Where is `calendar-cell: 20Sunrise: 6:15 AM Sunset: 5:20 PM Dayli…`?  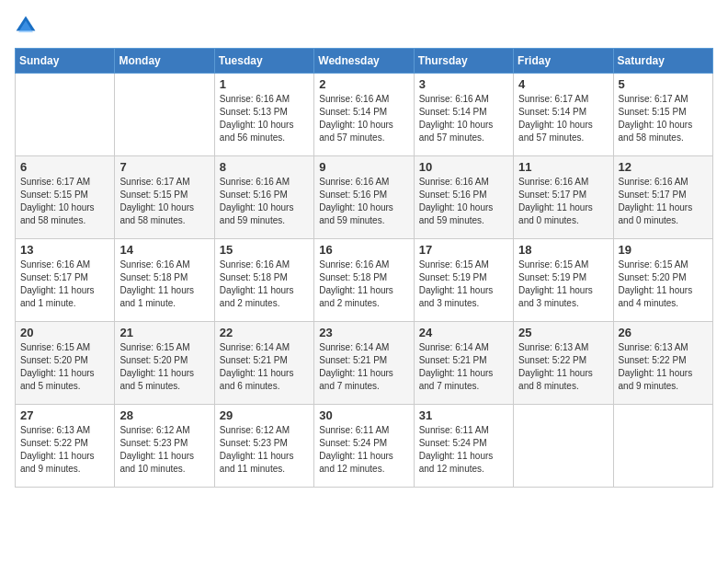
calendar-cell: 20Sunrise: 6:15 AM Sunset: 5:20 PM Dayli… is located at coordinates (65, 363).